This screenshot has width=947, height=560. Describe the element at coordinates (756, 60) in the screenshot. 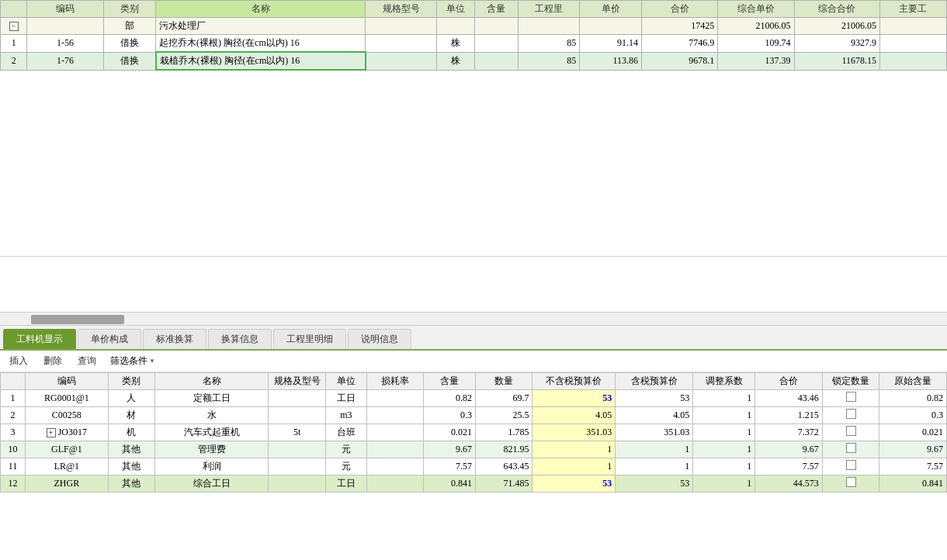

I see `cell-comprice: 137.39` at that location.